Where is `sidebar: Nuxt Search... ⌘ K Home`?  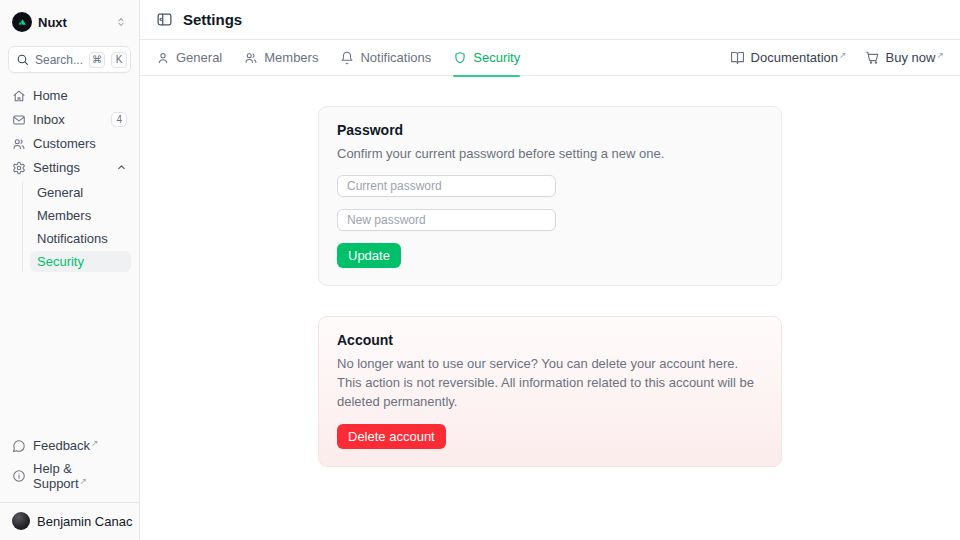 sidebar: Nuxt Search... ⌘ K Home is located at coordinates (70, 270).